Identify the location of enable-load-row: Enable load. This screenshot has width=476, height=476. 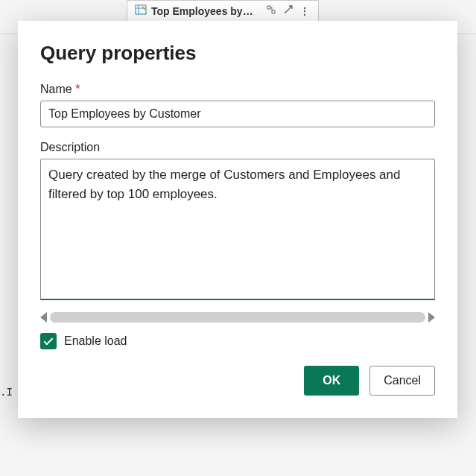
(238, 341).